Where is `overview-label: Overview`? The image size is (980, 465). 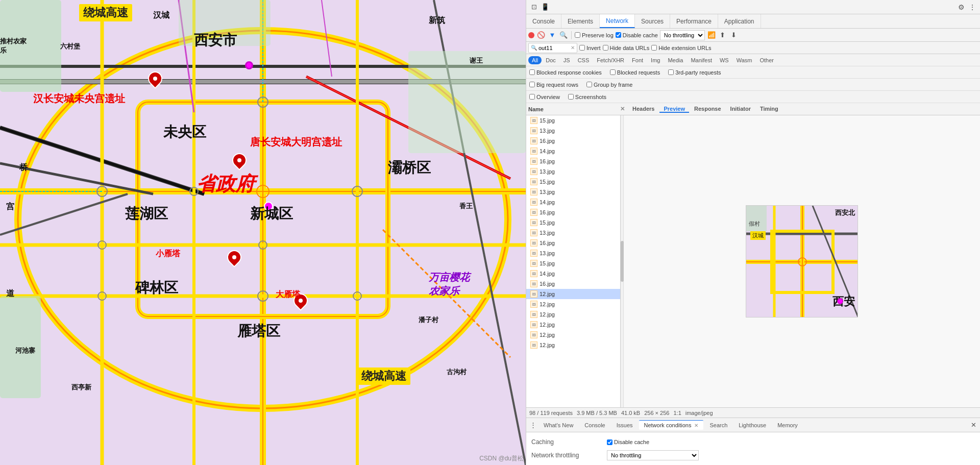
overview-label: Overview is located at coordinates (545, 97).